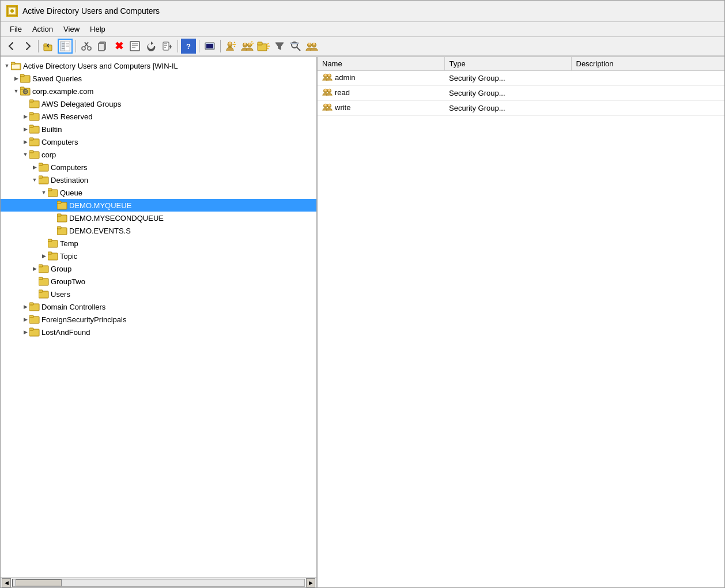 The height and width of the screenshot is (588, 725). What do you see at coordinates (158, 243) in the screenshot?
I see `tree-temp: Temp` at bounding box center [158, 243].